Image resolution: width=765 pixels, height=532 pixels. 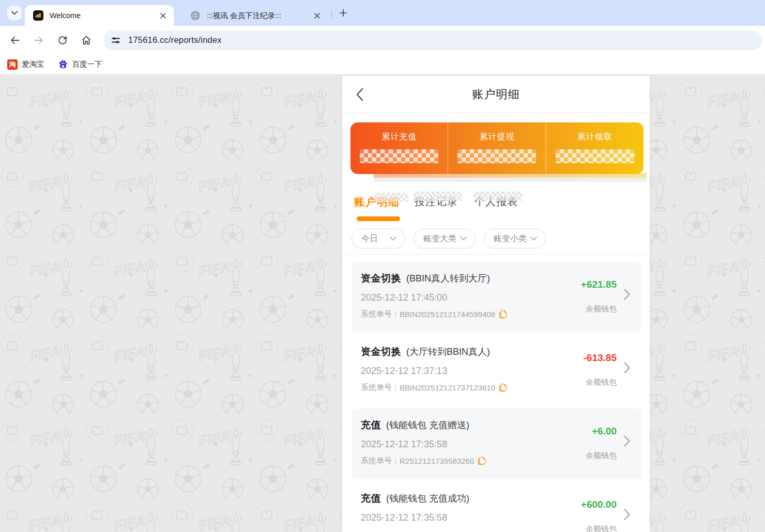 What do you see at coordinates (12, 65) in the screenshot?
I see `taobao-icon: 淘` at bounding box center [12, 65].